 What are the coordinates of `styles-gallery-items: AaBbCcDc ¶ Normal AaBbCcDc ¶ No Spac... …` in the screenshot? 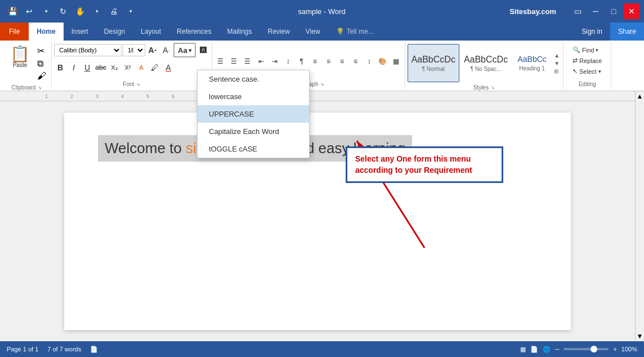 It's located at (480, 63).